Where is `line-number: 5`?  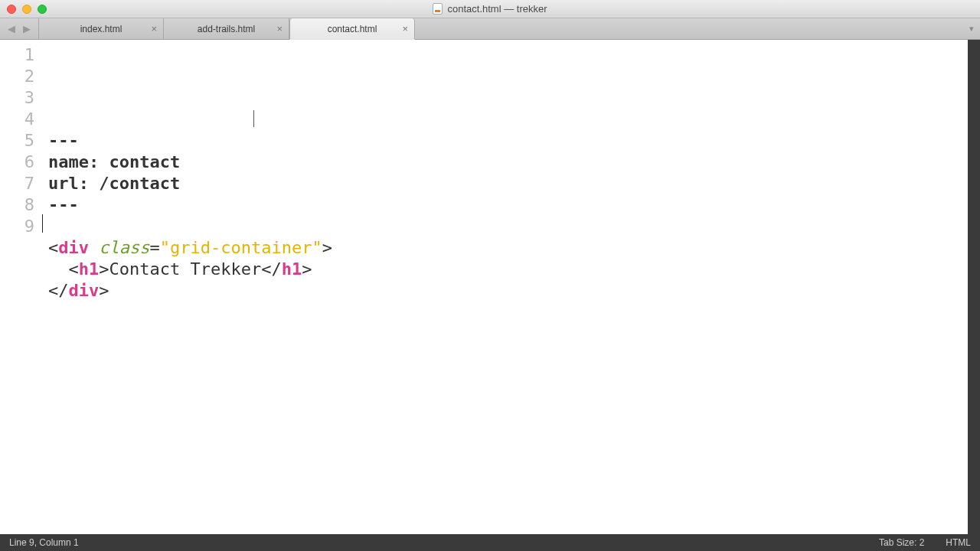
line-number: 5 is located at coordinates (17, 141).